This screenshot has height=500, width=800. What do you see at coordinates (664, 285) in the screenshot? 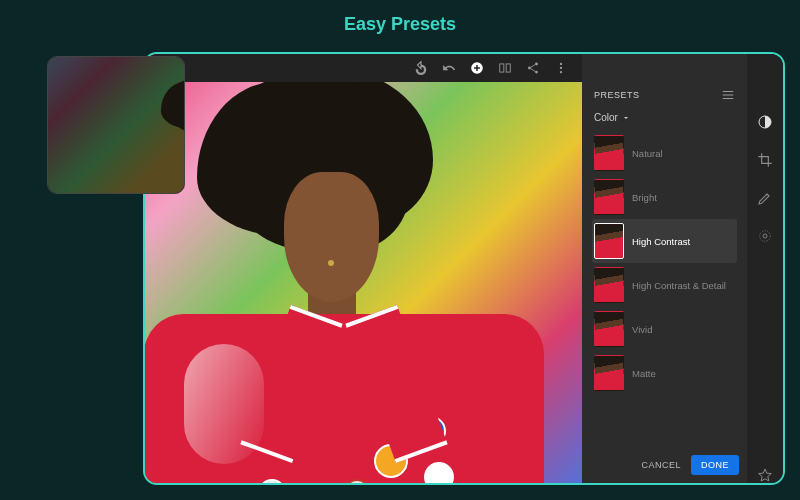
I see `preset-item: High Contrast & Detail` at bounding box center [664, 285].